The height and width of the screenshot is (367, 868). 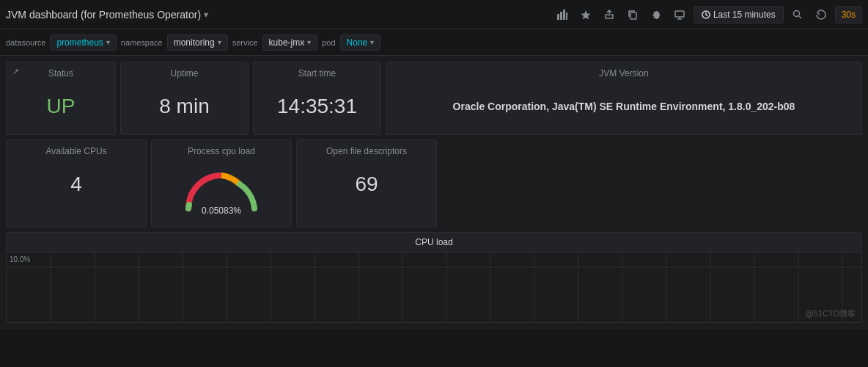 I want to click on service-label: service, so click(x=245, y=43).